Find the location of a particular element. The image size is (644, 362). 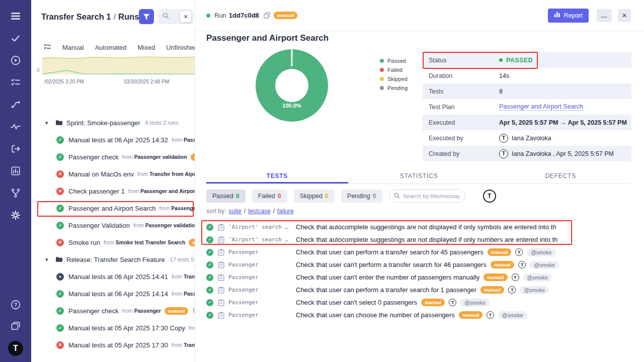

breadcrumb: Transfer Search 1 / Runs is located at coordinates (90, 17).